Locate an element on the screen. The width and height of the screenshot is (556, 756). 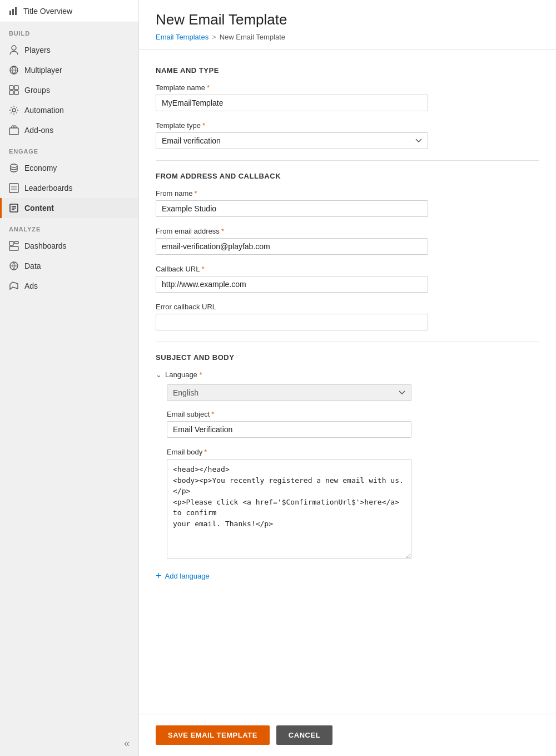
sidebar-item-ads: Ads is located at coordinates (69, 286).